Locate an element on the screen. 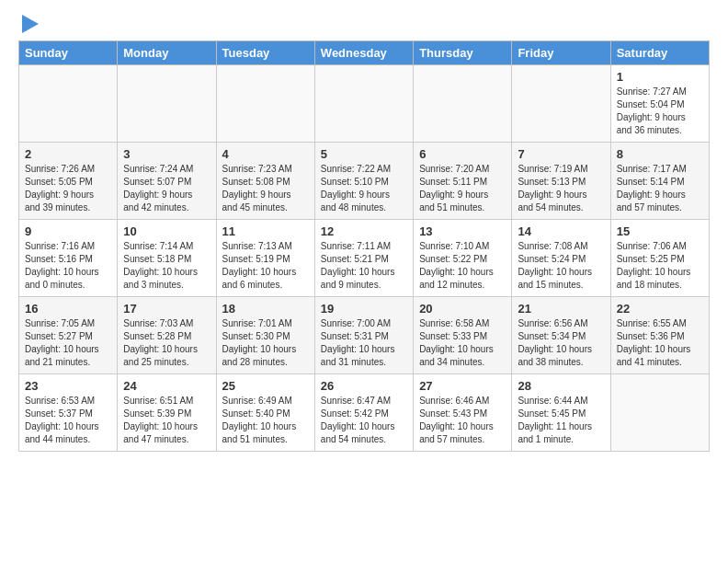 Image resolution: width=728 pixels, height=563 pixels. day-info: Sunrise: 6:47 AM Sunset: 5:42 PM Dayligh… is located at coordinates (364, 420).